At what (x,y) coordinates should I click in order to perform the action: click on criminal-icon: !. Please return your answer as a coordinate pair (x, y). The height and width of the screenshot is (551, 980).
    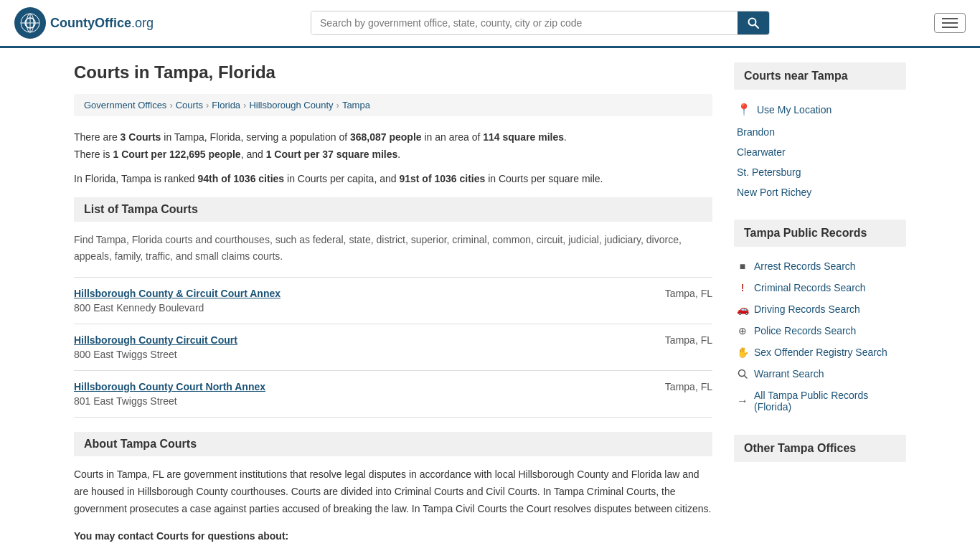
    Looking at the image, I should click on (743, 288).